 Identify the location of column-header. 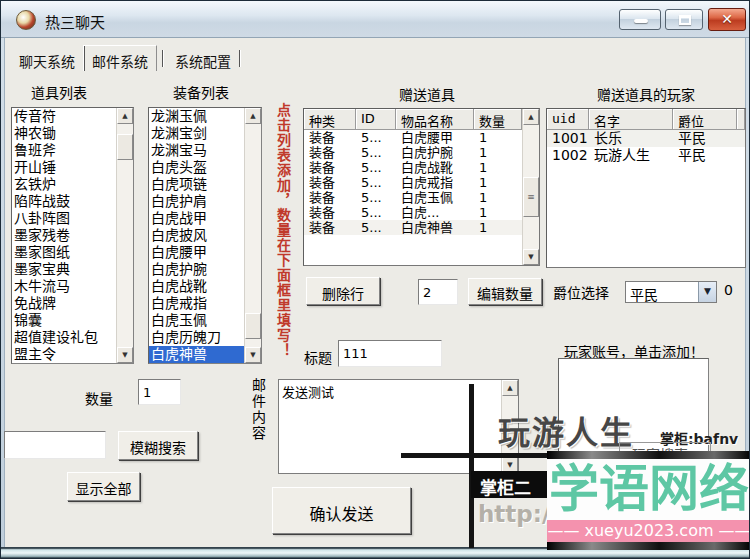
(741, 120).